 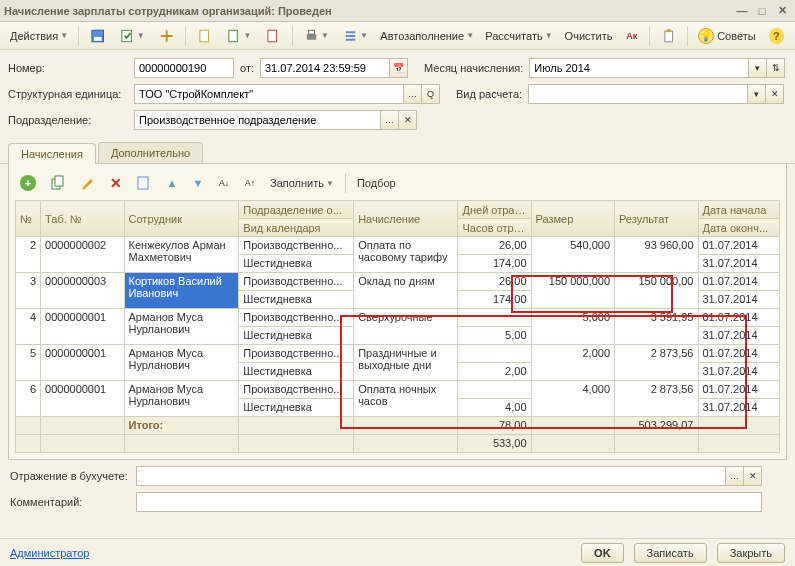 What do you see at coordinates (408, 120) in the screenshot?
I see `dept-clear-icon: ✕` at bounding box center [408, 120].